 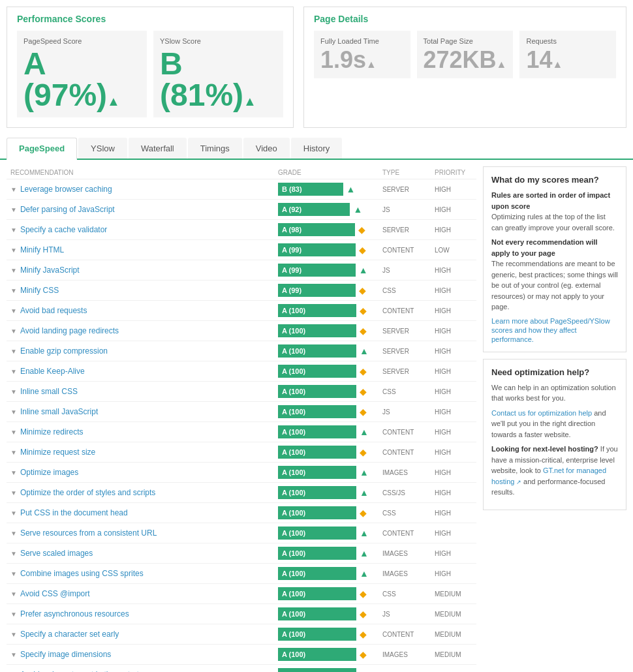 What do you see at coordinates (465, 67) in the screenshot?
I see `page-details-panel: Page Details Fully Loaded Time 1.9s▲ Tot…` at bounding box center [465, 67].